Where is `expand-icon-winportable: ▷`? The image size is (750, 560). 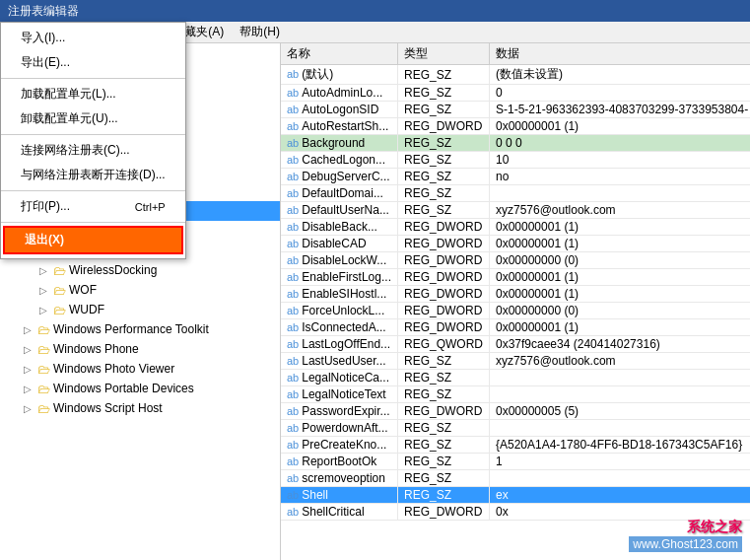
expand-icon-winportable: ▷ is located at coordinates (28, 388).